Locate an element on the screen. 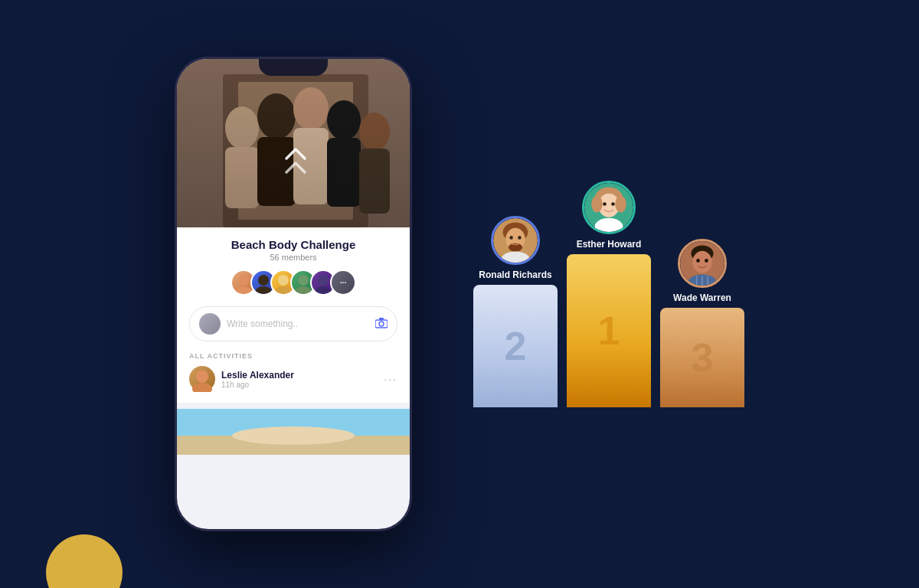 This screenshot has width=919, height=588. competitor-3rd-name: Wade Warren is located at coordinates (702, 298).